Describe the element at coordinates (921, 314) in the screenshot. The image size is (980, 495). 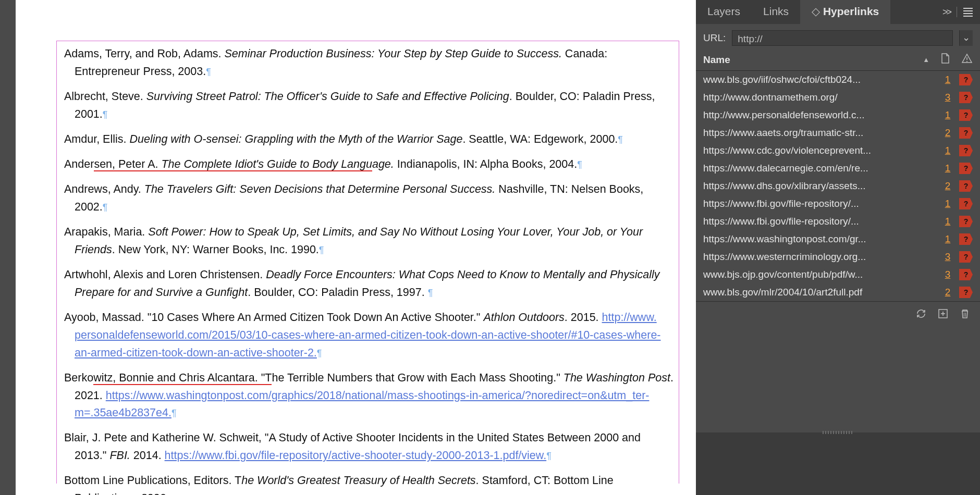
I see `refresh-icon` at that location.